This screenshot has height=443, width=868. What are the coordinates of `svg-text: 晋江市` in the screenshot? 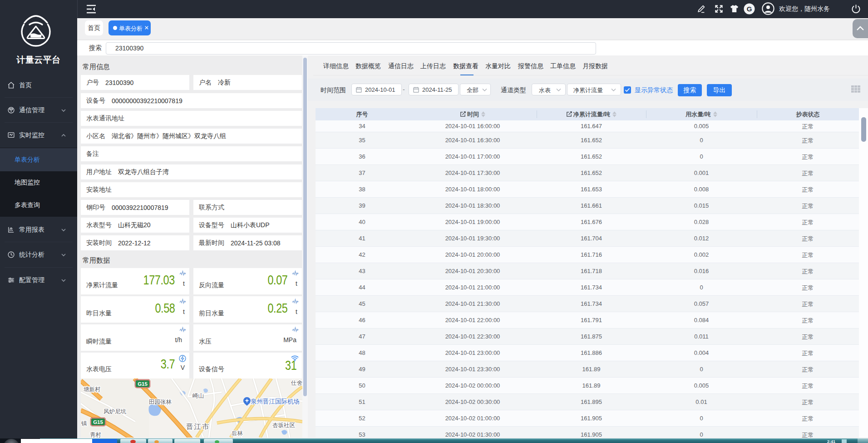 It's located at (198, 426).